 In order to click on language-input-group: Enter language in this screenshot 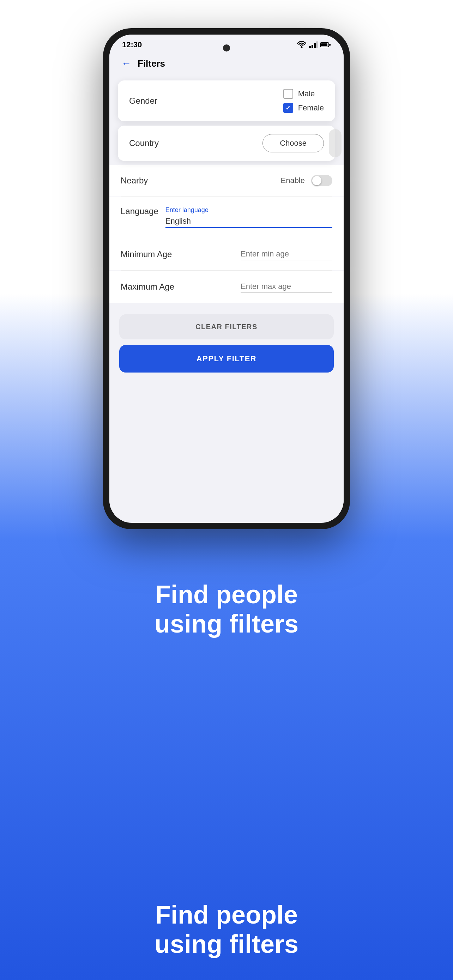, I will do `click(249, 217)`.